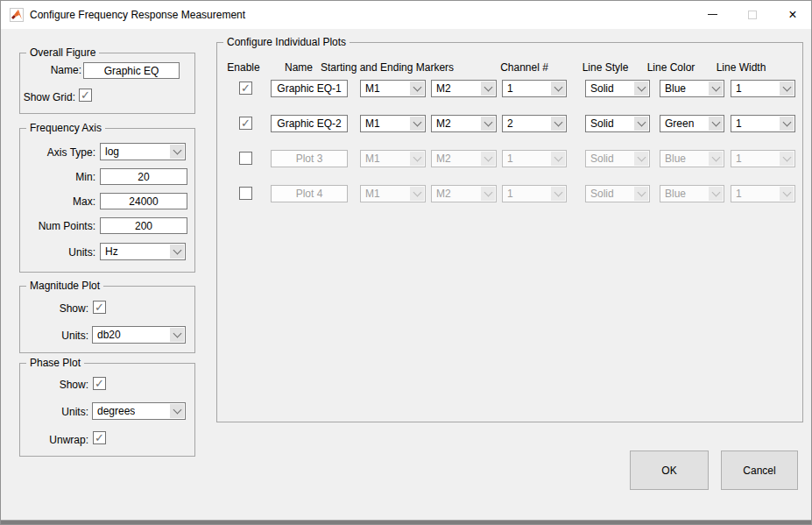 The width and height of the screenshot is (812, 525). Describe the element at coordinates (100, 384) in the screenshot. I see `phase-show-checkbox: ✓` at that location.